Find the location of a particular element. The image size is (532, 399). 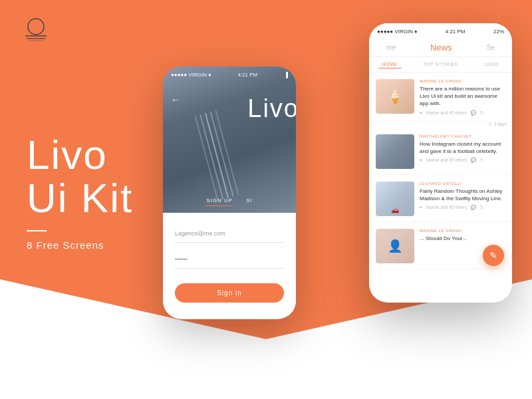

news-body-3: LEONARD ORTELLI Fairly Random Thoughts o… is located at coordinates (463, 199).